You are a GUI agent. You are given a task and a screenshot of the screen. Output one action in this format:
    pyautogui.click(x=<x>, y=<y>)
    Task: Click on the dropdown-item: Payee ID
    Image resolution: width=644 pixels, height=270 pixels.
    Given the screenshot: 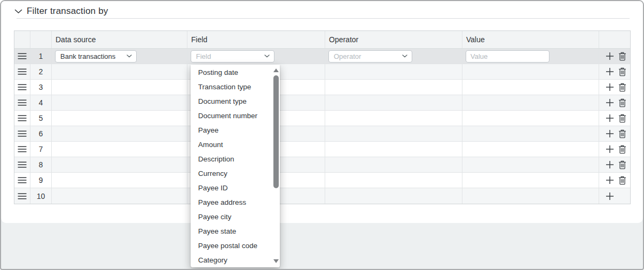 What is the action you would take?
    pyautogui.click(x=231, y=188)
    